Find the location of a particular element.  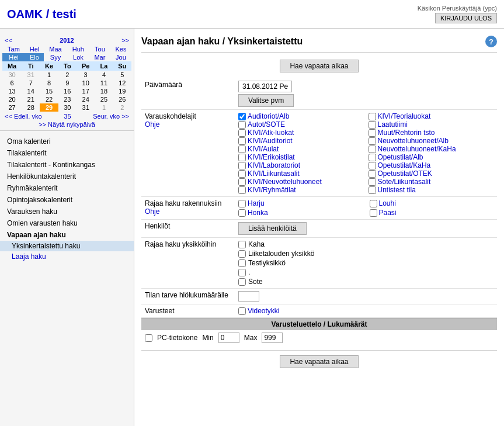

sidebar-sub-yksinkertaistettu: Yksinkertaistettu haku is located at coordinates (67, 246).